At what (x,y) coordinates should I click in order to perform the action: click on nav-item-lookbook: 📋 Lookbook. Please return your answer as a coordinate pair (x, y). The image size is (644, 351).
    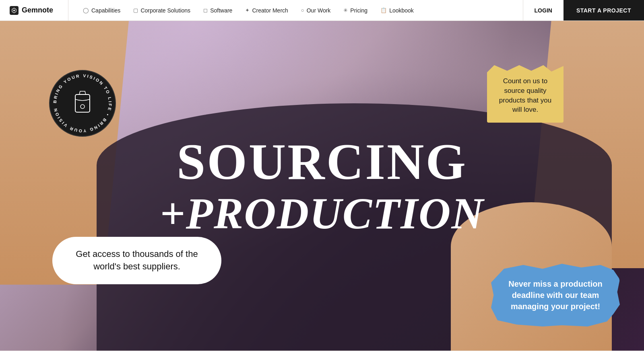
    Looking at the image, I should click on (397, 10).